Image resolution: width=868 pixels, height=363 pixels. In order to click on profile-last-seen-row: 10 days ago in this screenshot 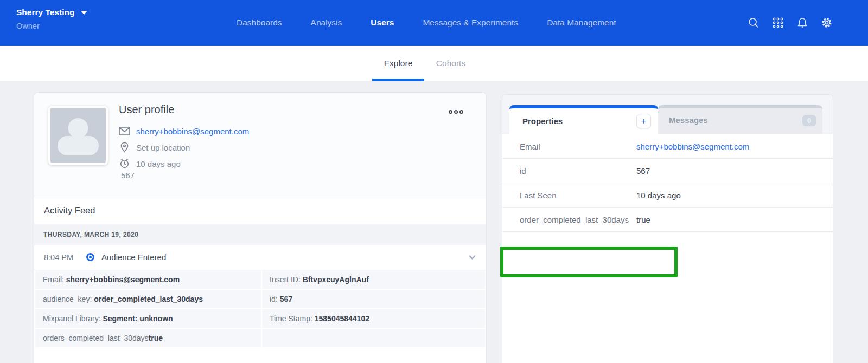, I will do `click(184, 164)`.